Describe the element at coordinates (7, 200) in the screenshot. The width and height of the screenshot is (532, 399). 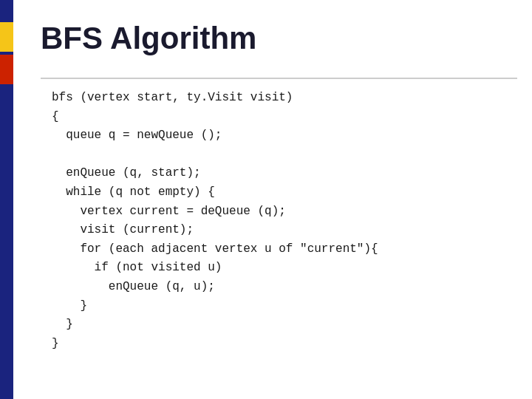
I see `accent-bar` at that location.